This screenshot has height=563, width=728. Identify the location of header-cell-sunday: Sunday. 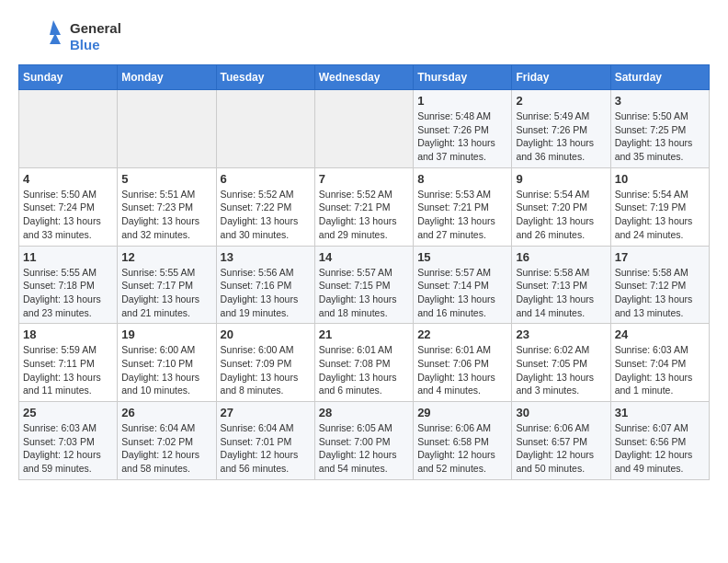
(68, 77).